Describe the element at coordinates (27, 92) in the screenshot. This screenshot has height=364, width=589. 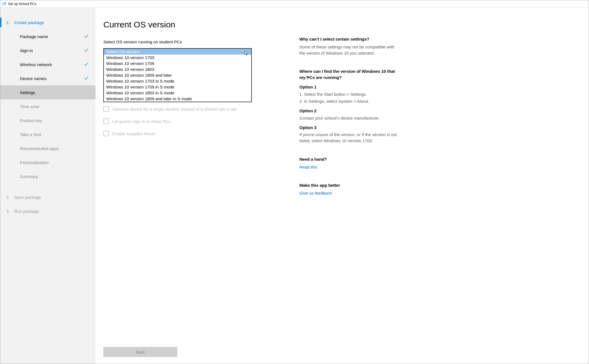
I see `substep-label: Settings` at that location.